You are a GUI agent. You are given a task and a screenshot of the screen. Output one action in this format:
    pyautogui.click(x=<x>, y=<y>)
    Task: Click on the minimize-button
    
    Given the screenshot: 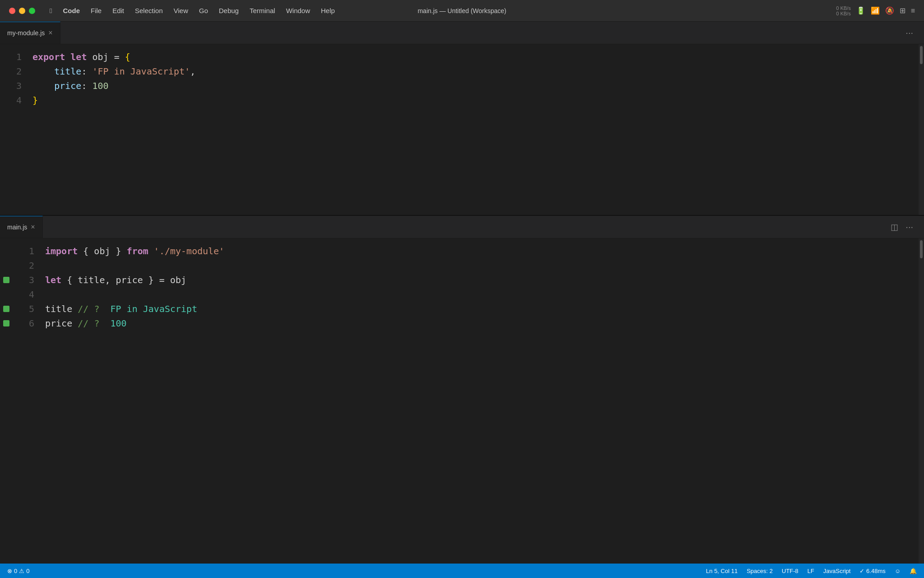 What is the action you would take?
    pyautogui.click(x=22, y=11)
    